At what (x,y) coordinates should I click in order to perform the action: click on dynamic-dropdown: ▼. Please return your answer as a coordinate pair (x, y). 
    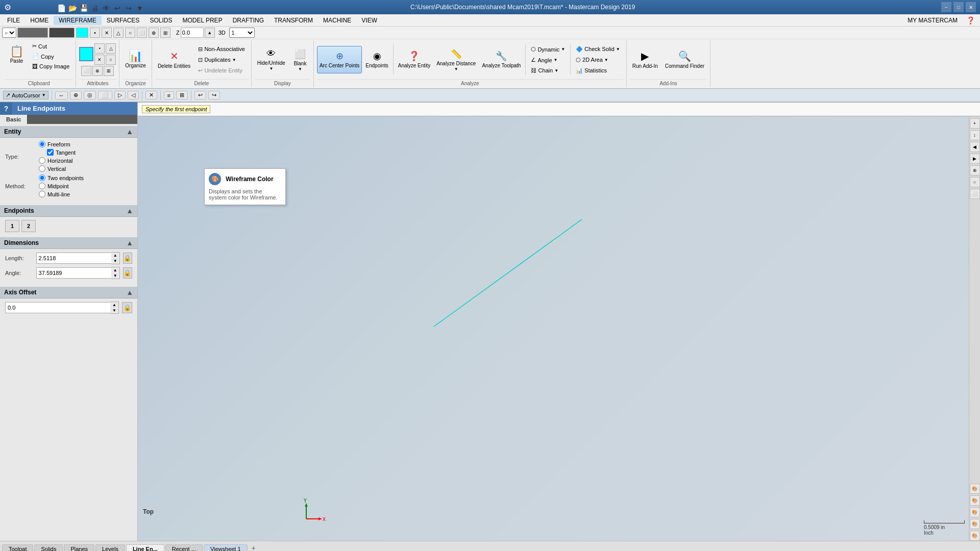
    Looking at the image, I should click on (563, 49).